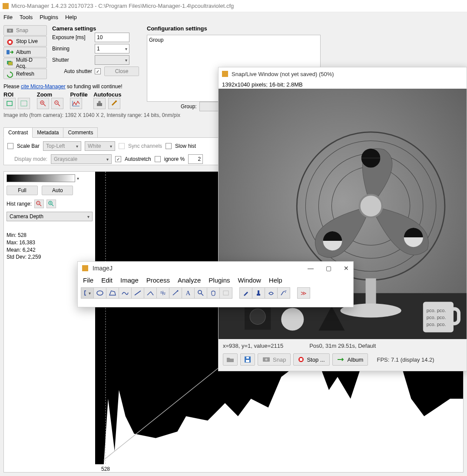 The image size is (467, 476). Describe the element at coordinates (51, 204) in the screenshot. I see `hist-widen-button` at that location.